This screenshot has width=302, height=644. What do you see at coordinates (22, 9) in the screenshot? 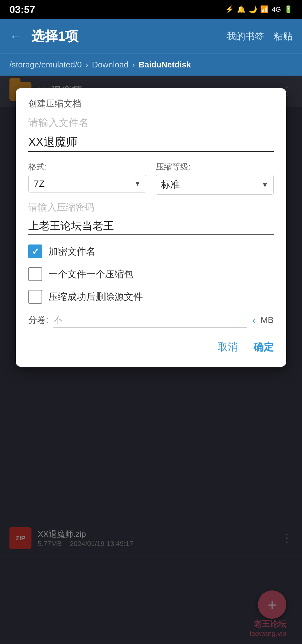
I see `status-time: 03:57` at bounding box center [22, 9].